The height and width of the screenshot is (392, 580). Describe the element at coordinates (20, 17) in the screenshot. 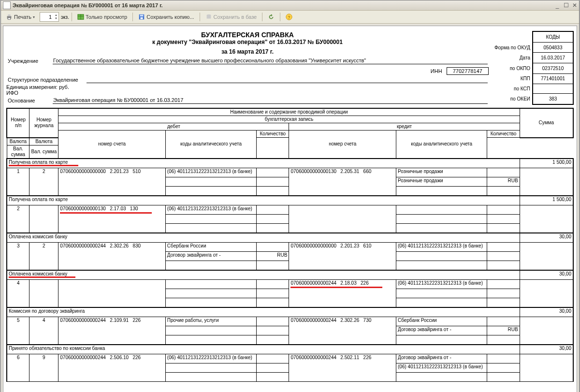

I see `print-button: Печать ▾` at that location.